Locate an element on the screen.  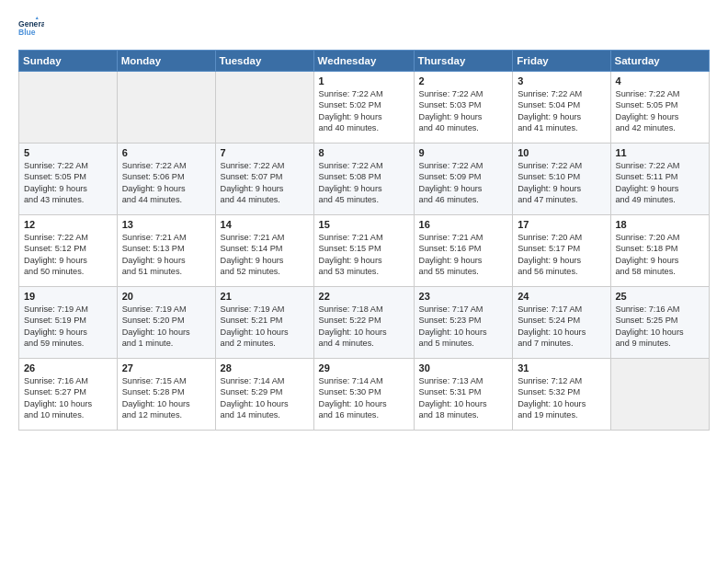
day-number: 30 is located at coordinates (463, 368).